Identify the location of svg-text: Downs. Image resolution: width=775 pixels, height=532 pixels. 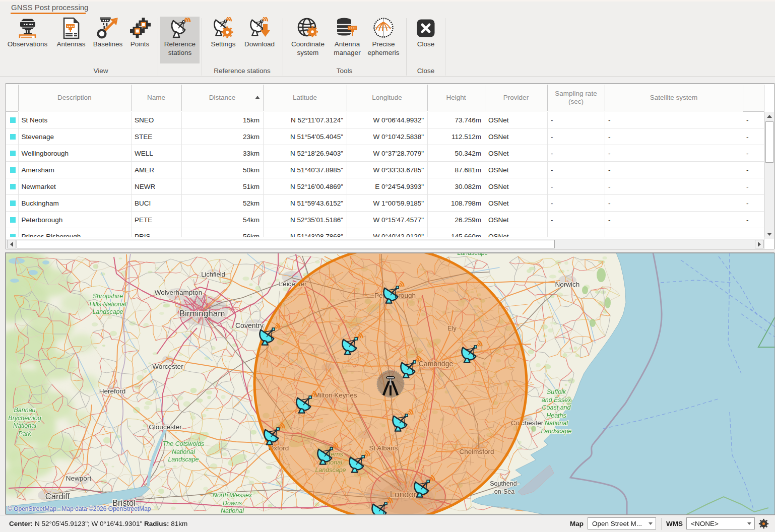
(232, 503).